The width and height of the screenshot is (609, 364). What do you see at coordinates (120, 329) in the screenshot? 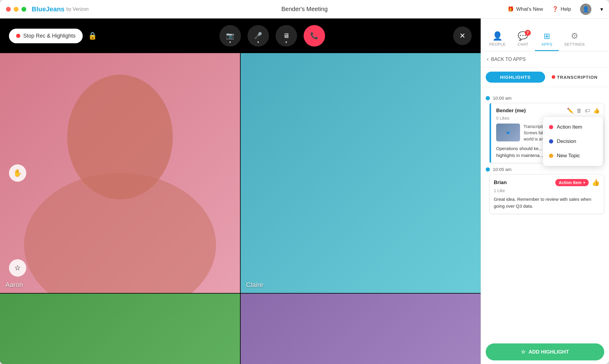
I see `person-image-andrew` at bounding box center [120, 329].